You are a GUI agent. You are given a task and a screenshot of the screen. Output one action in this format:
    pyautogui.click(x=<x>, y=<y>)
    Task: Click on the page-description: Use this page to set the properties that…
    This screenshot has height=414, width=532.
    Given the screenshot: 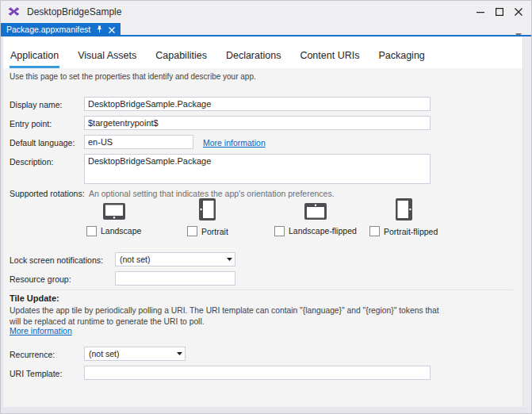 What is the action you would take?
    pyautogui.click(x=133, y=76)
    